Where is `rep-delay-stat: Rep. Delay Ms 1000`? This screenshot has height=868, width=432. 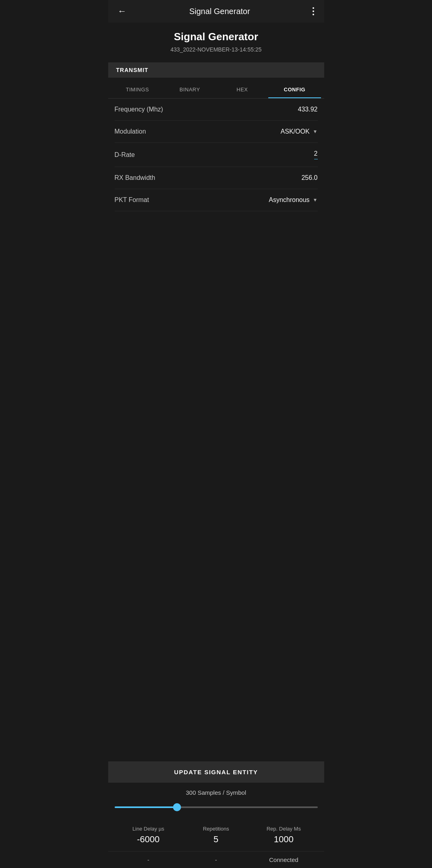
rep-delay-stat: Rep. Delay Ms 1000 is located at coordinates (284, 835).